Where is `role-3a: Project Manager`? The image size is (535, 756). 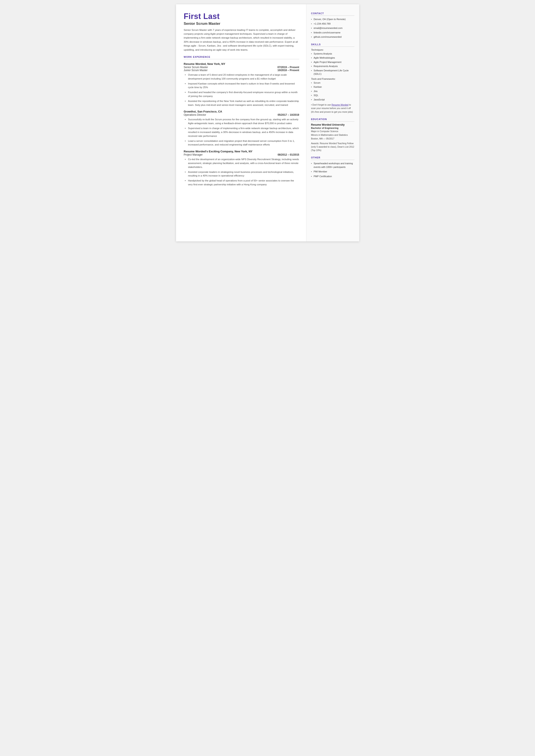
role-3a: Project Manager is located at coordinates (193, 155).